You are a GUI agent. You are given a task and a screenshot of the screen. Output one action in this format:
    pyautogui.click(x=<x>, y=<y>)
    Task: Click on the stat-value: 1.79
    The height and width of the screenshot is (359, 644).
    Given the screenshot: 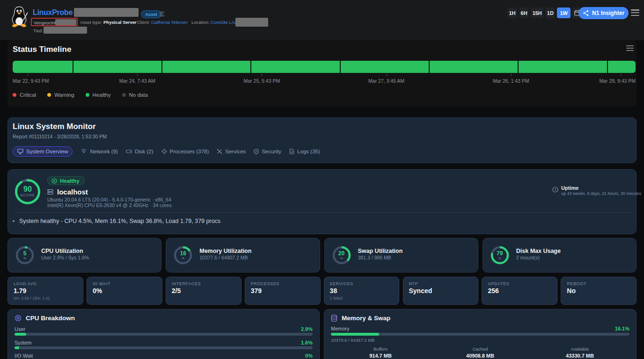 What is the action you would take?
    pyautogui.click(x=20, y=291)
    